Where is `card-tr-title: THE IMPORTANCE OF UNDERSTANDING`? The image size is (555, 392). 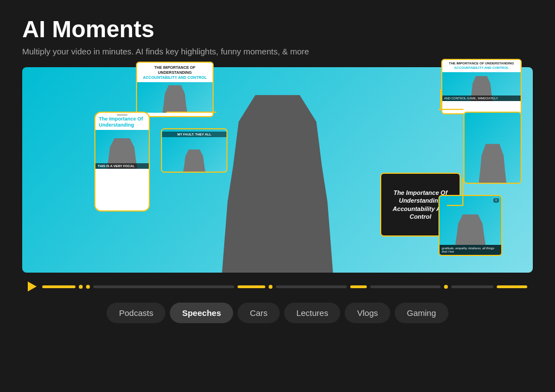
card-tr-title: THE IMPORTANCE OF UNDERSTANDING is located at coordinates (482, 64).